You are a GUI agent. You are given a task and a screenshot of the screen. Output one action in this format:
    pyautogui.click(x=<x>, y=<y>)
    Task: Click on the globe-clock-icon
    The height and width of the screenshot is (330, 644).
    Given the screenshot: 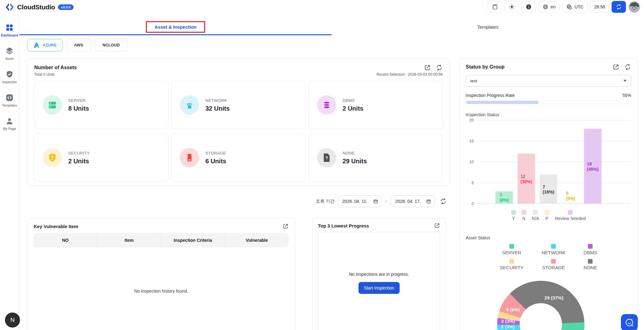 What is the action you would take?
    pyautogui.click(x=569, y=7)
    